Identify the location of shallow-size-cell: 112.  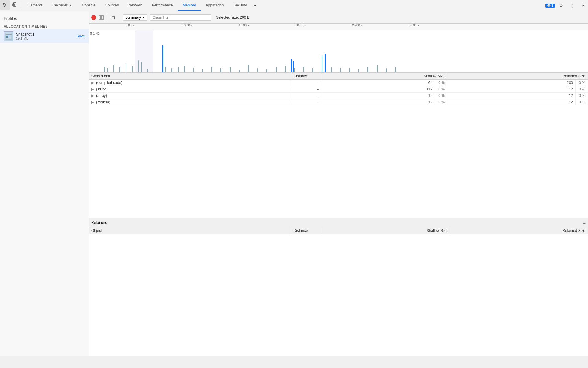
(378, 90).